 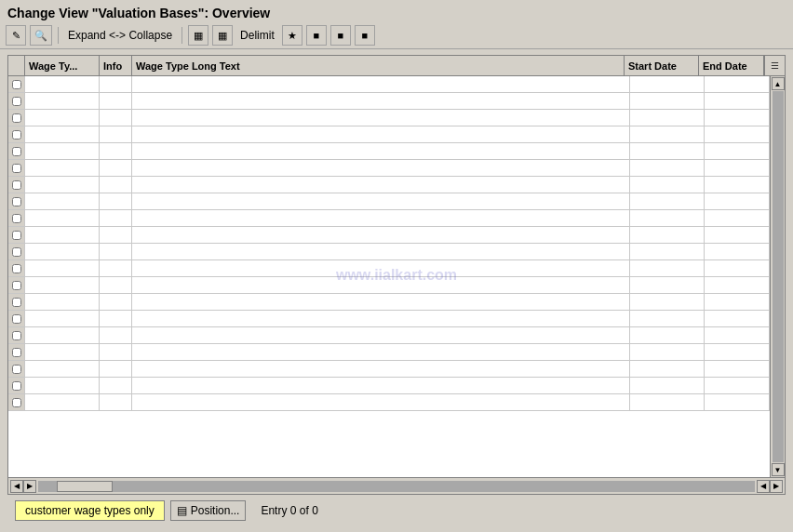 What do you see at coordinates (16, 35) in the screenshot?
I see `edit-button: ✎` at bounding box center [16, 35].